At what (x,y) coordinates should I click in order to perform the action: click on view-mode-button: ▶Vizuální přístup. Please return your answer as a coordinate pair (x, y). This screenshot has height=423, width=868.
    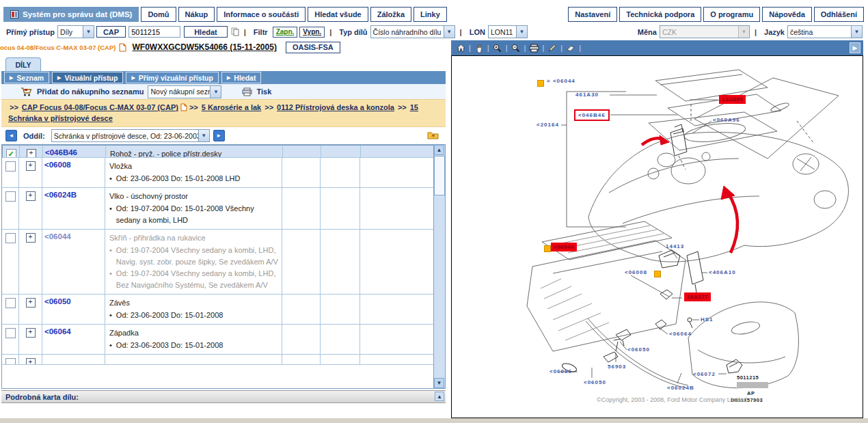
    Looking at the image, I should click on (87, 78).